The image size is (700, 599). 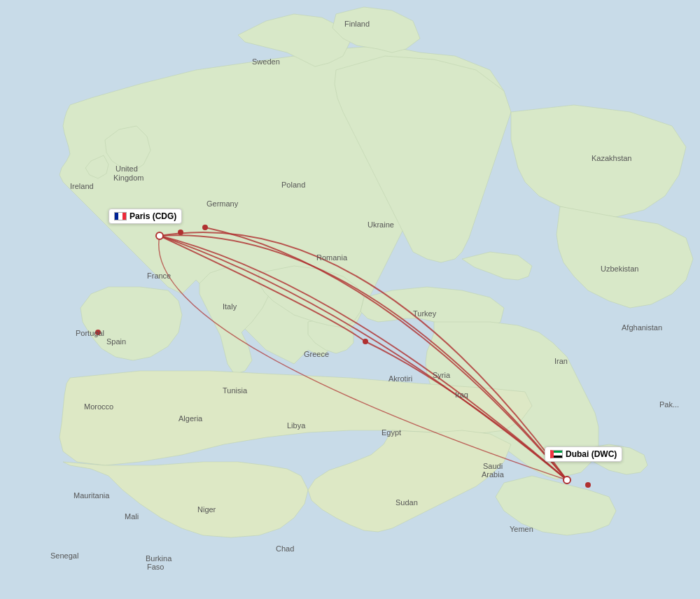 What do you see at coordinates (462, 395) in the screenshot?
I see `label-iraq: Iraq` at bounding box center [462, 395].